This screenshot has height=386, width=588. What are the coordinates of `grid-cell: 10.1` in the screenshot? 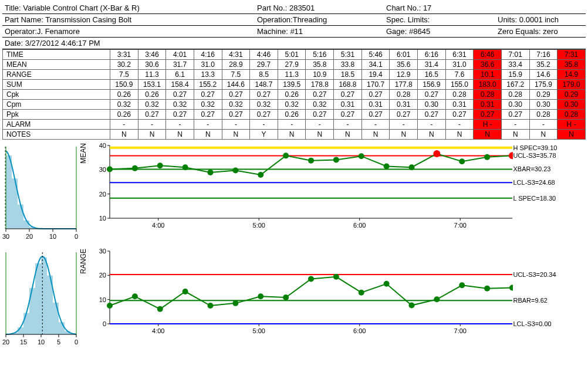 It's located at (488, 75).